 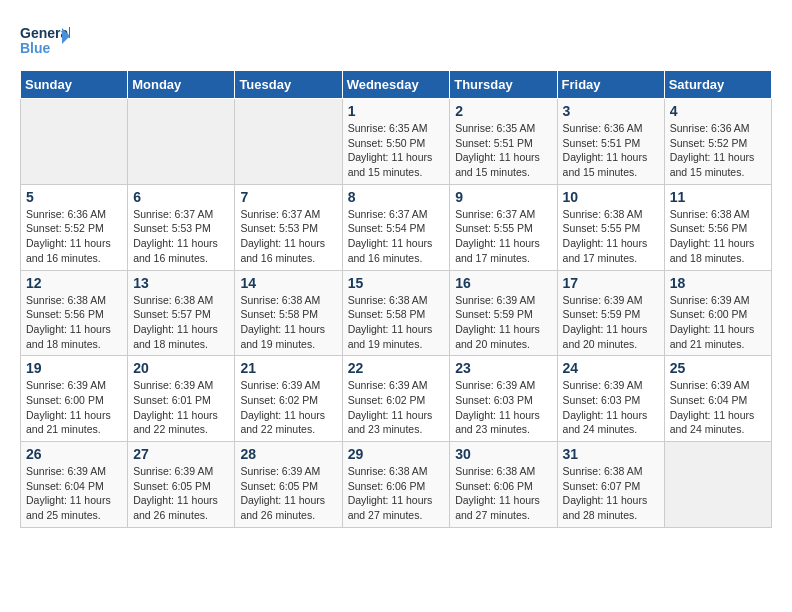 What do you see at coordinates (74, 227) in the screenshot?
I see `calendar-cell: 5Sunrise: 6:36 AM Sunset: 5:52 PM Daylig…` at bounding box center [74, 227].